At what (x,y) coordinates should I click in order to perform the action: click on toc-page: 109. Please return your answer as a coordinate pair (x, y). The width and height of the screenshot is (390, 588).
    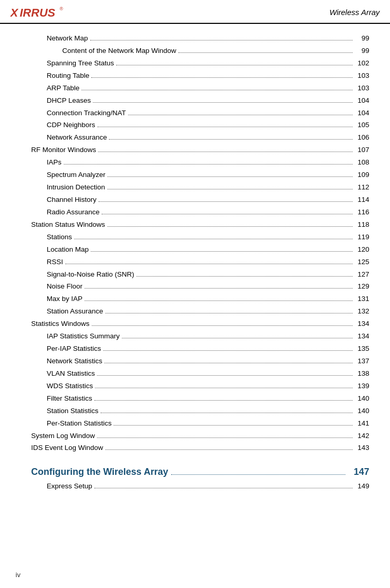
    Looking at the image, I should click on (362, 175).